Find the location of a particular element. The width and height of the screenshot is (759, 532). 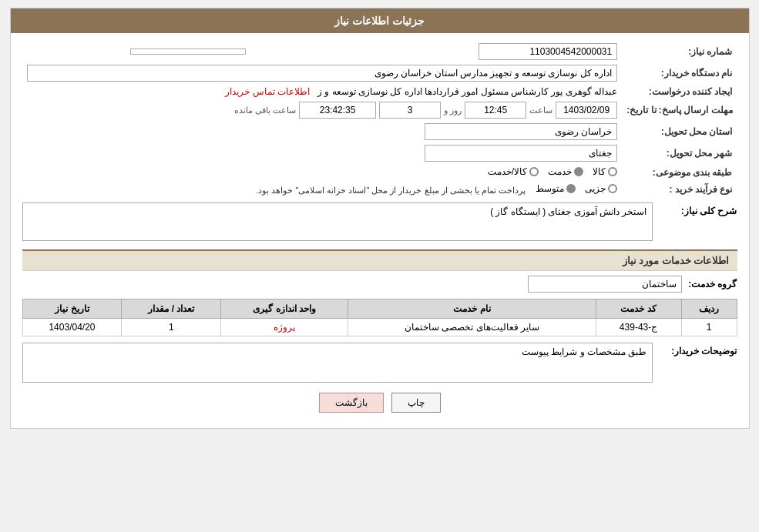

deadline-time: 12:45 is located at coordinates (495, 110).